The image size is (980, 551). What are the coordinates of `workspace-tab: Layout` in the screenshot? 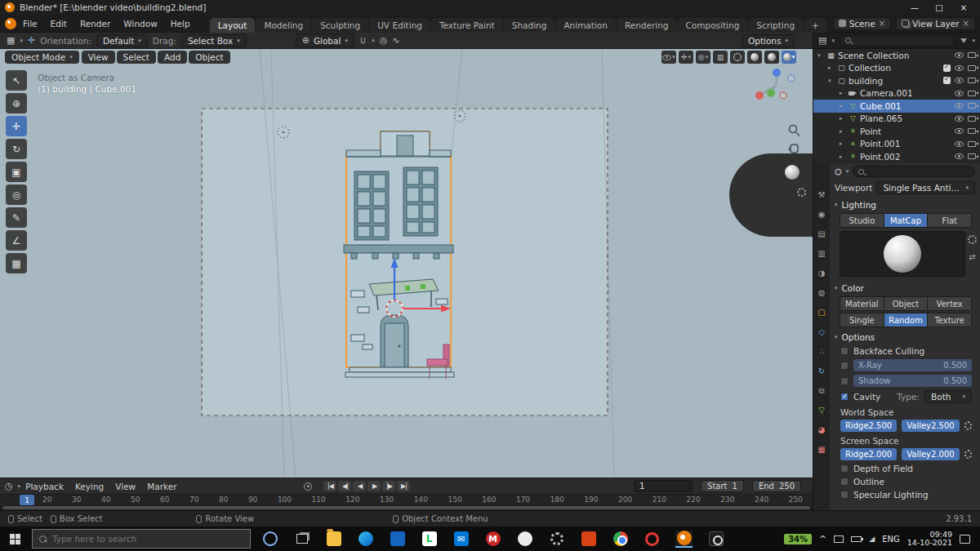 It's located at (233, 25).